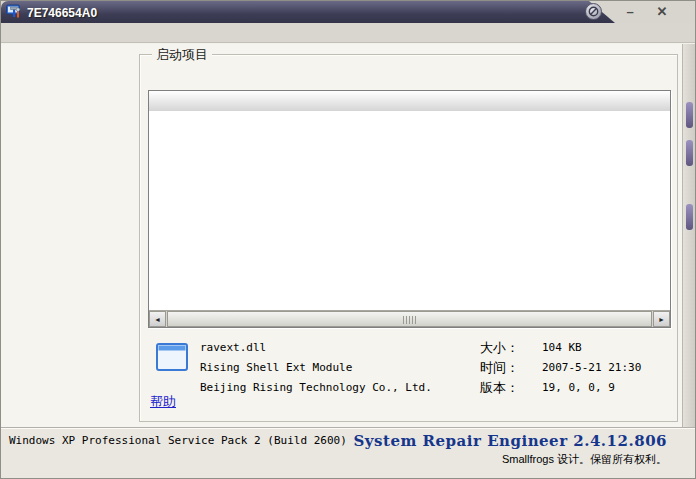 The width and height of the screenshot is (696, 479). What do you see at coordinates (410, 318) in the screenshot?
I see `horizontal-scrollbar: ◄ ►` at bounding box center [410, 318].